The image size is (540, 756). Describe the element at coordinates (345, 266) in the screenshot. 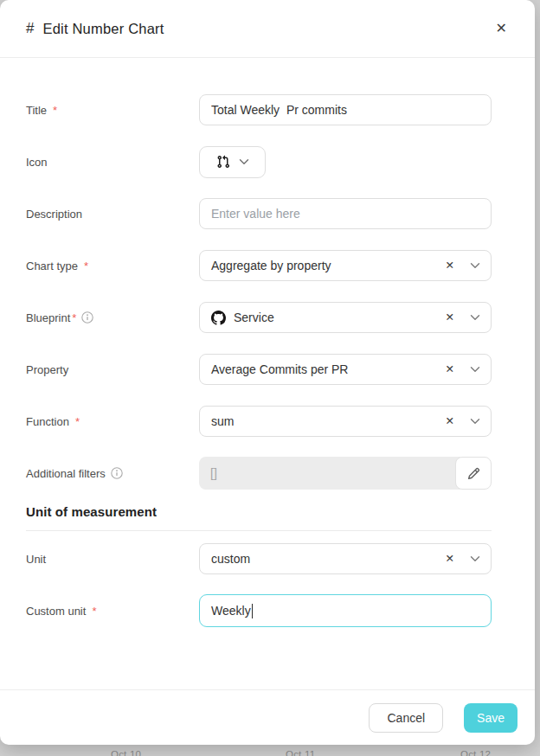

I see `chart-type-select: Aggregate by property ✕` at that location.